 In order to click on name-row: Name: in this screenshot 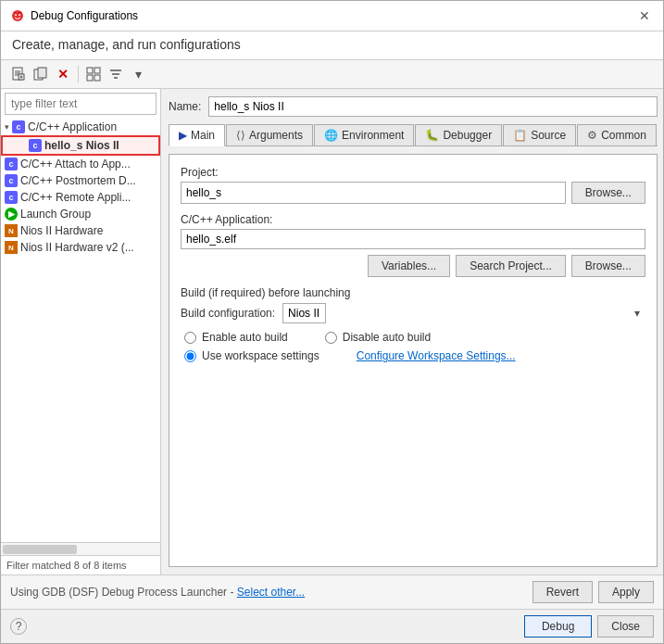, I will do `click(413, 107)`.